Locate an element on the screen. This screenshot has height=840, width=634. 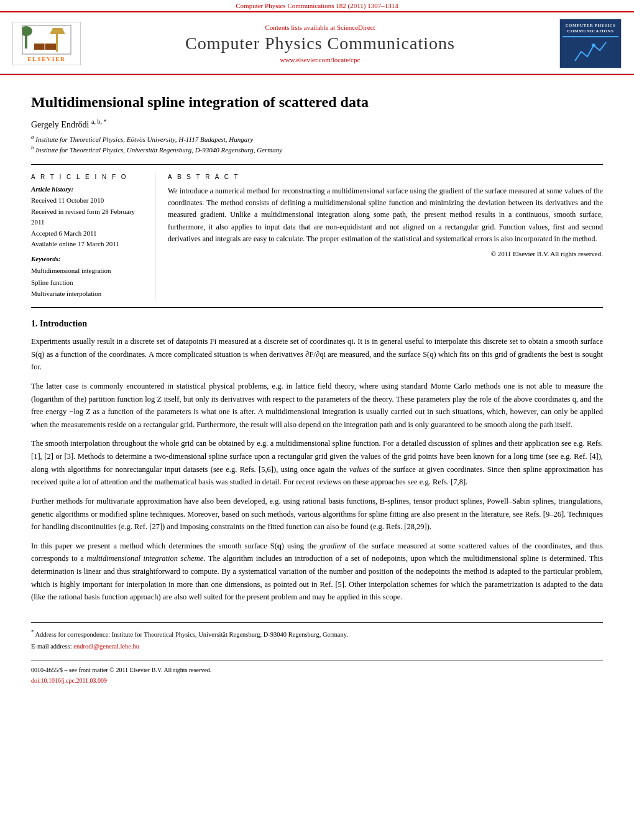
footnote-star: * is located at coordinates (32, 632).